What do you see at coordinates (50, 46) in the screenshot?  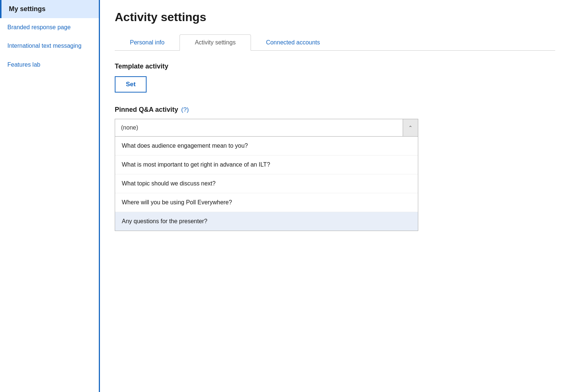 I see `sidebar-item-international-text: International text messaging` at bounding box center [50, 46].